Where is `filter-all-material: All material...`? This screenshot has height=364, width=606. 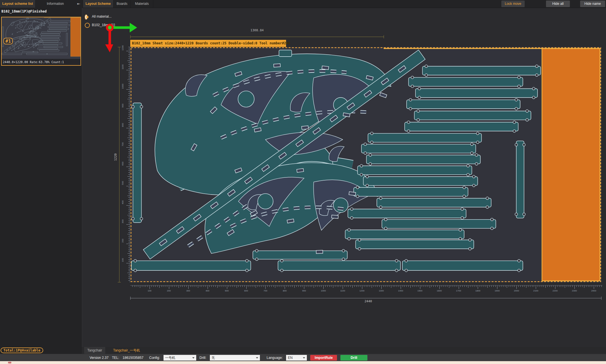
filter-all-material: All material... is located at coordinates (86, 17).